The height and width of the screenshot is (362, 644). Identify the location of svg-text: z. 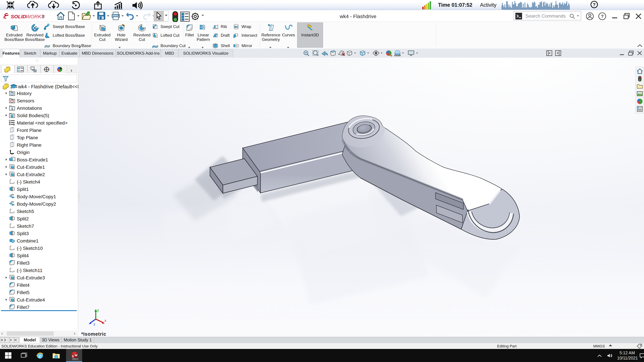
(94, 324).